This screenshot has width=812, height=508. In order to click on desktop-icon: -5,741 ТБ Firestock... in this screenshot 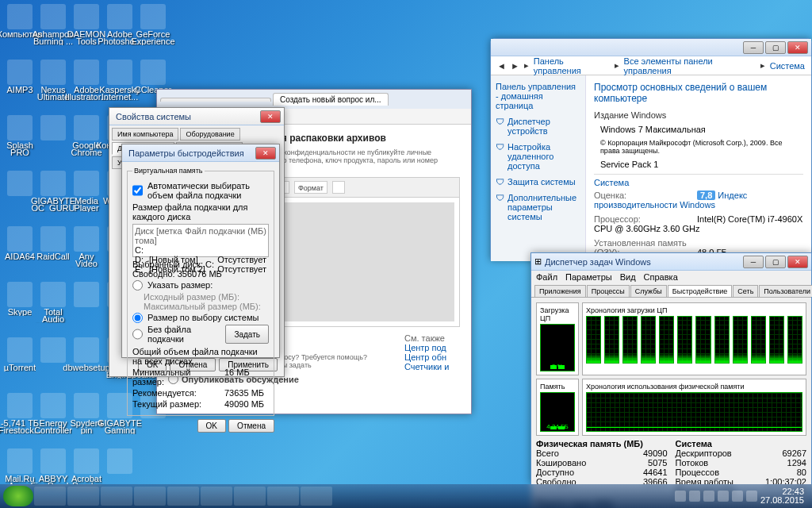, I will do `click(20, 414)`.